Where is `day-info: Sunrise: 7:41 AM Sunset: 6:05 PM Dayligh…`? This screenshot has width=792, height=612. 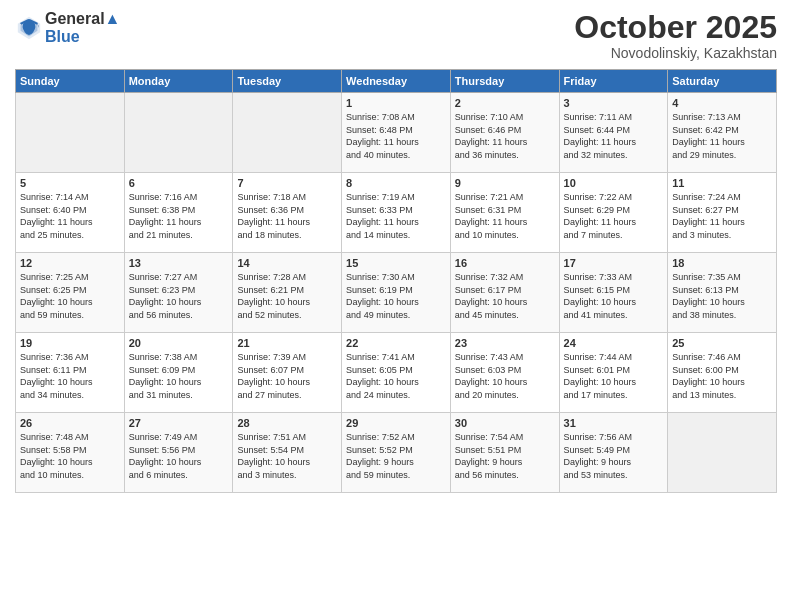 day-info: Sunrise: 7:41 AM Sunset: 6:05 PM Dayligh… is located at coordinates (396, 376).